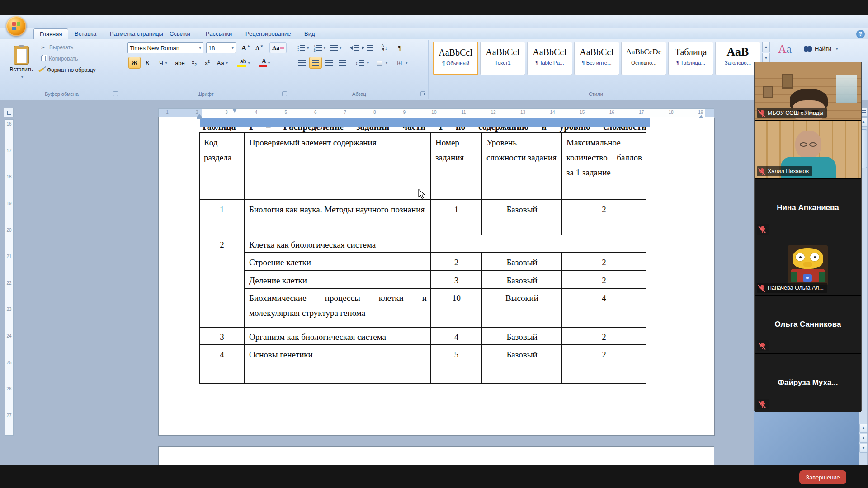  I want to click on highlight-button: ab▾, so click(245, 63).